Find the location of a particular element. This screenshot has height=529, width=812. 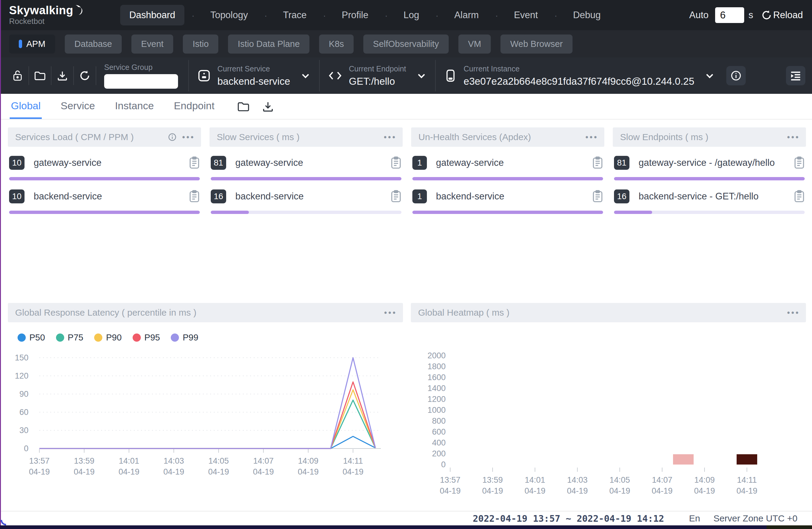

card-header: Slow Endpoints ( ms ) ••• is located at coordinates (709, 137).